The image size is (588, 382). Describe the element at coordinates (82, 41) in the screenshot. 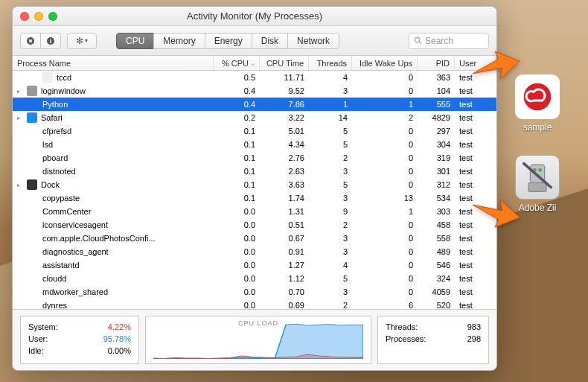

I see `options-button: ✻ ▾` at that location.